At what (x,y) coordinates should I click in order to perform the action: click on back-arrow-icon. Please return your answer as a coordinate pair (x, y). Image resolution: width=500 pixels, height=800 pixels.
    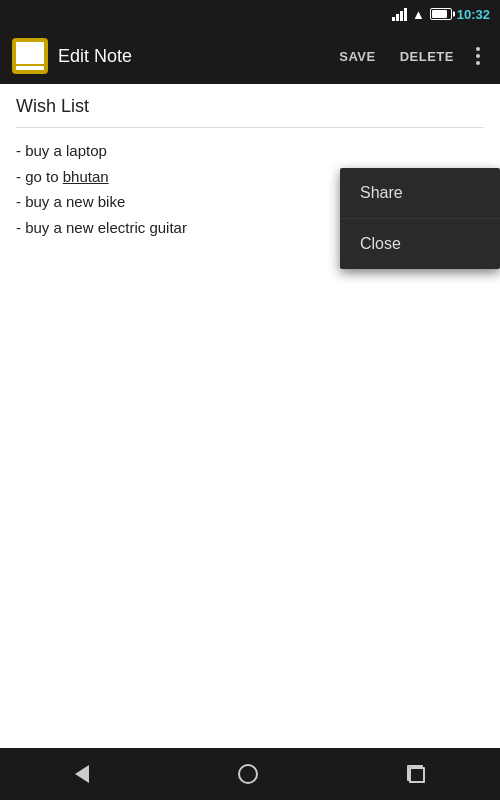
    Looking at the image, I should click on (82, 774).